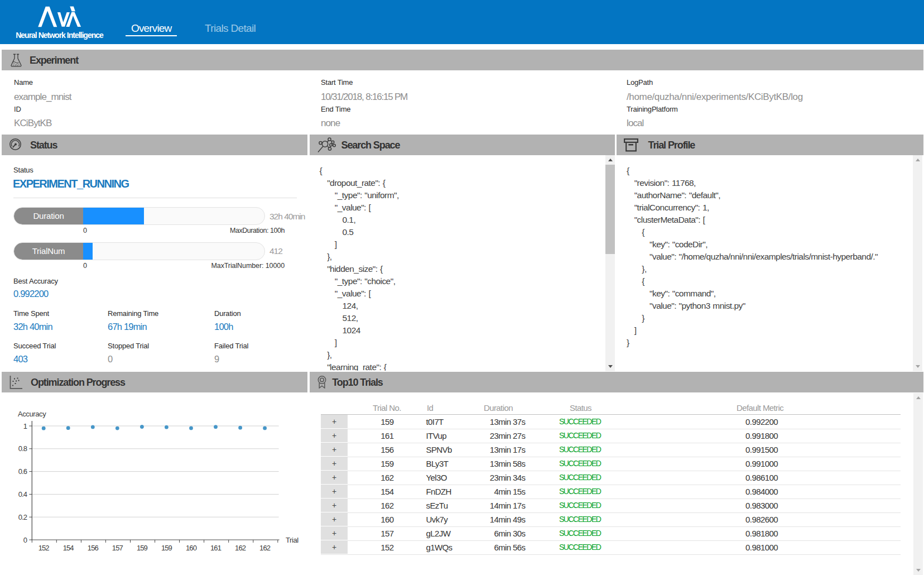 The height and width of the screenshot is (575, 924). Describe the element at coordinates (44, 548) in the screenshot. I see `svg-text: 152` at that location.